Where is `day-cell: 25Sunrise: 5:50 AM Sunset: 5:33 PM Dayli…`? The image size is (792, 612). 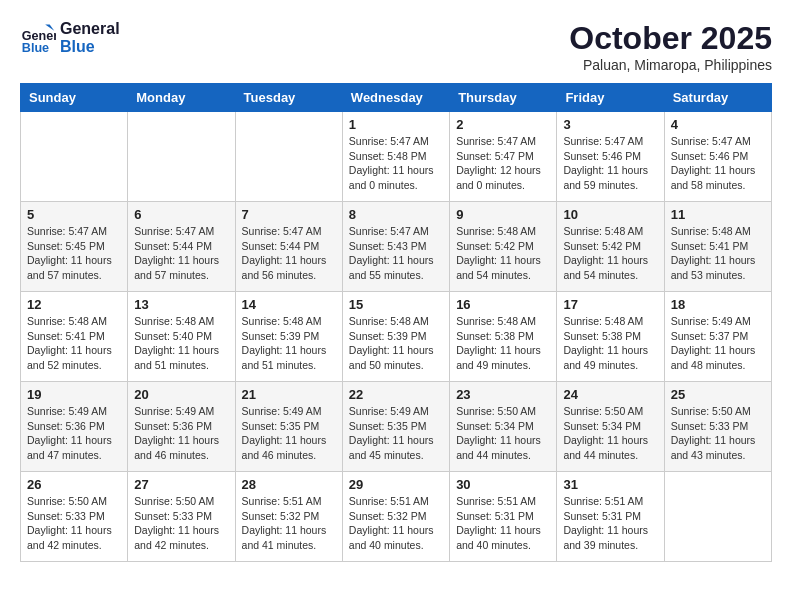
day-cell: 25Sunrise: 5:50 AM Sunset: 5:33 PM Dayli… is located at coordinates (718, 427).